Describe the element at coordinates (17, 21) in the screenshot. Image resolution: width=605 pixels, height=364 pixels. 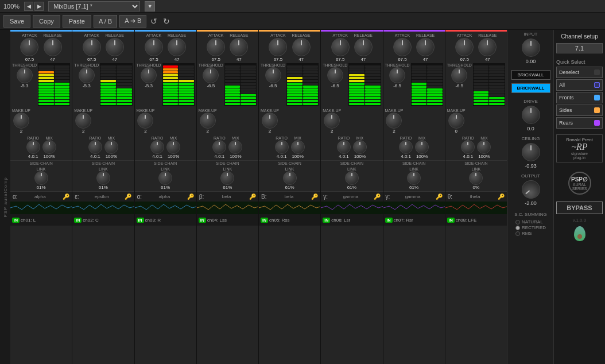
I see `save-button: Save` at that location.